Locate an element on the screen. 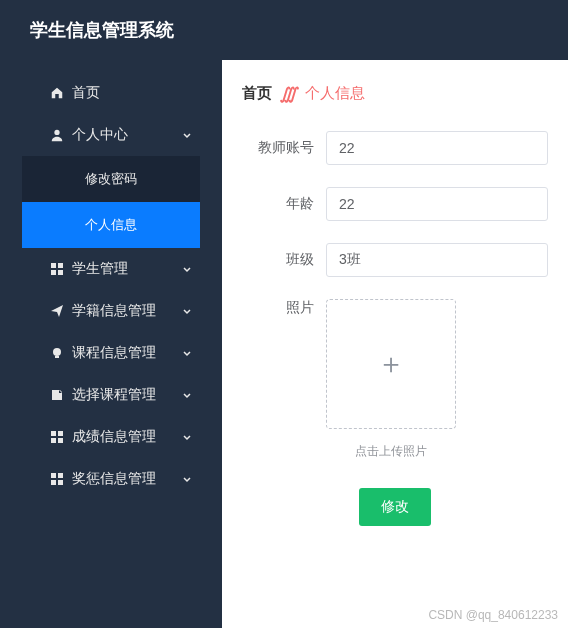 The width and height of the screenshot is (568, 628). form-row-class: 班级 is located at coordinates (395, 260).